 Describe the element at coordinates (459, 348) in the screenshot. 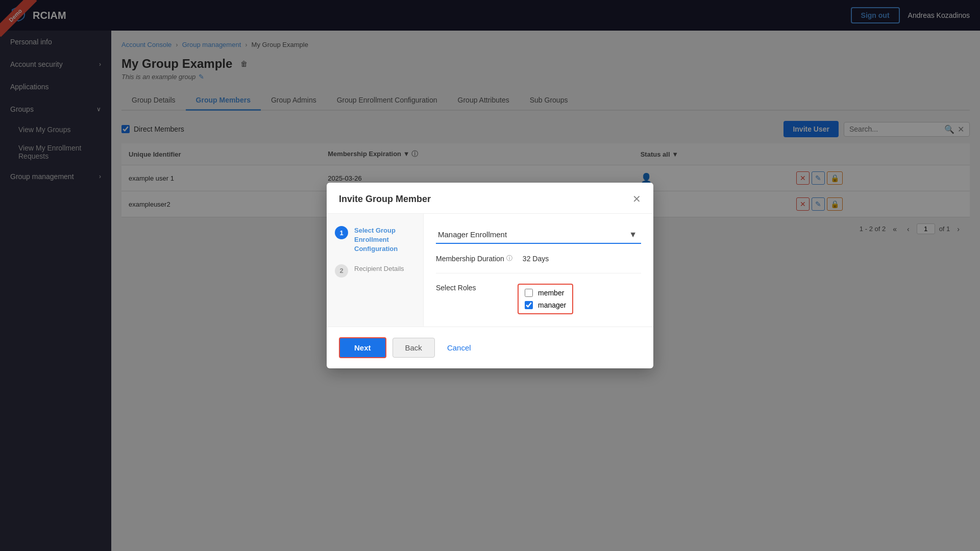

I see `cancel-button: Cancel` at that location.